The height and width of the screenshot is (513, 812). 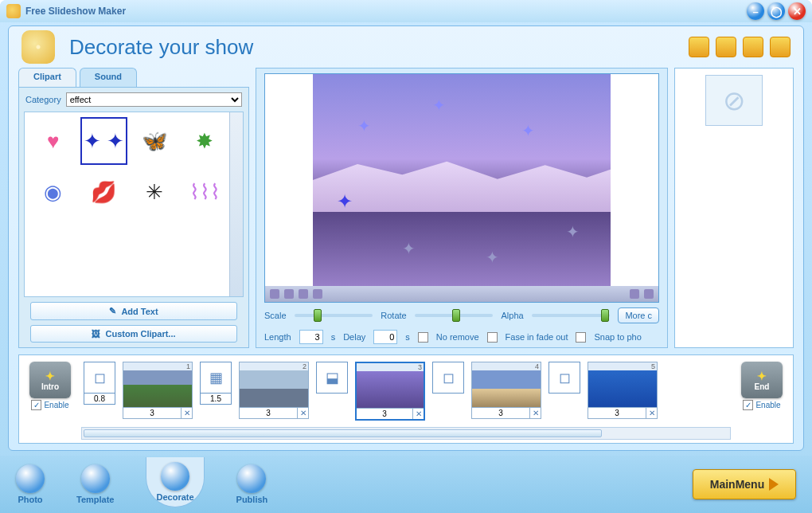 What do you see at coordinates (406, 11) in the screenshot?
I see `titlebar: Free Slideshow Maker – ◯ ✕` at bounding box center [406, 11].